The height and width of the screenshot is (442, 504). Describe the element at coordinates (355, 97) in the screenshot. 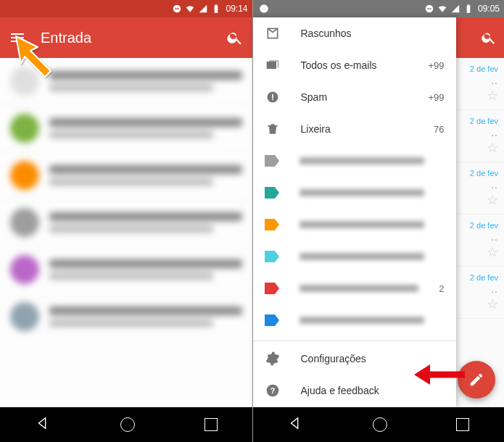

I see `drawer-item-label: Spam` at that location.